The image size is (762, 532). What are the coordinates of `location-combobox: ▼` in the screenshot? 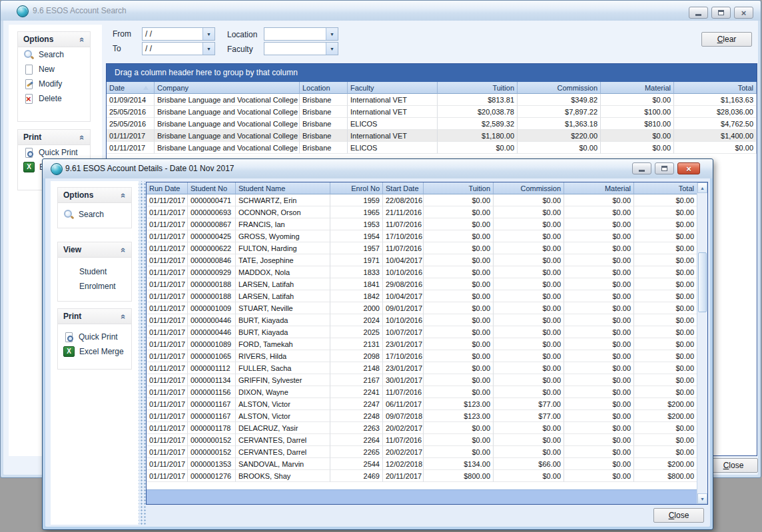 It's located at (301, 34).